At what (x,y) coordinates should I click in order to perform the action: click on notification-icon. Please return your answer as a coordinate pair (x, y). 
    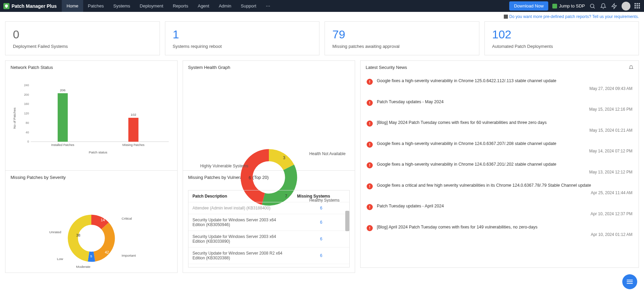
    Looking at the image, I should click on (603, 6).